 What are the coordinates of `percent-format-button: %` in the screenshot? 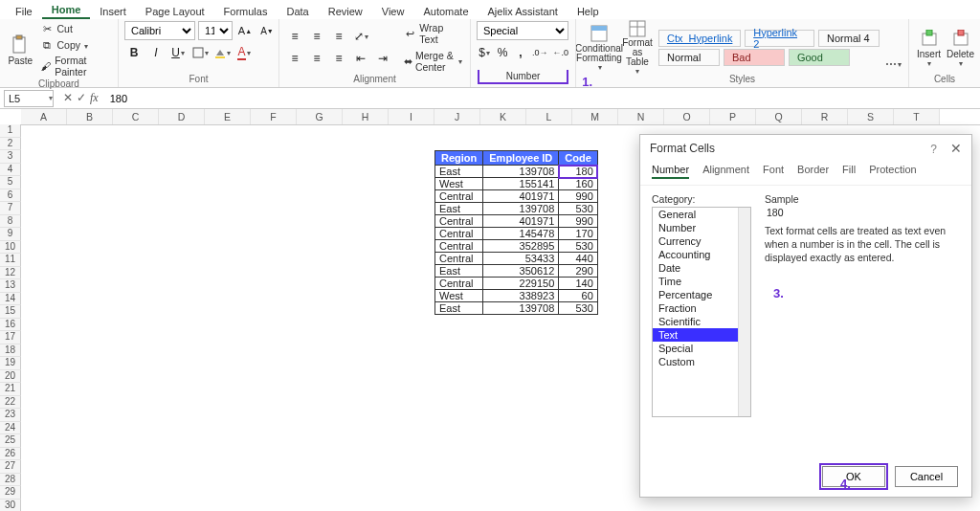 It's located at (502, 53).